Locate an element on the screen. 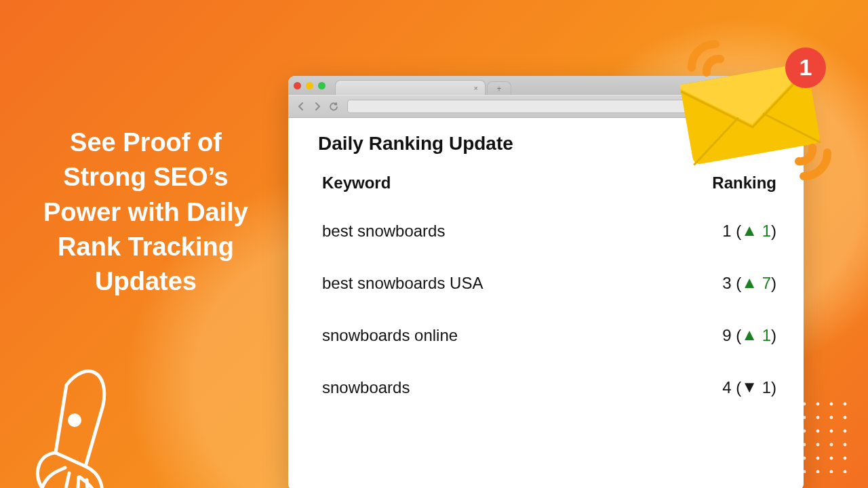 The image size is (868, 488). col-keyword: Keyword is located at coordinates (357, 183).